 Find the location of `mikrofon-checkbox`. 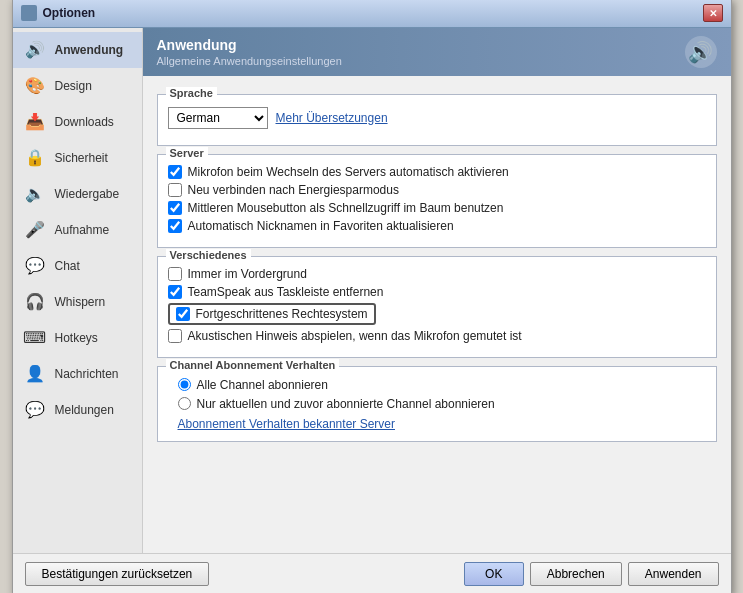

mikrofon-checkbox is located at coordinates (175, 172).